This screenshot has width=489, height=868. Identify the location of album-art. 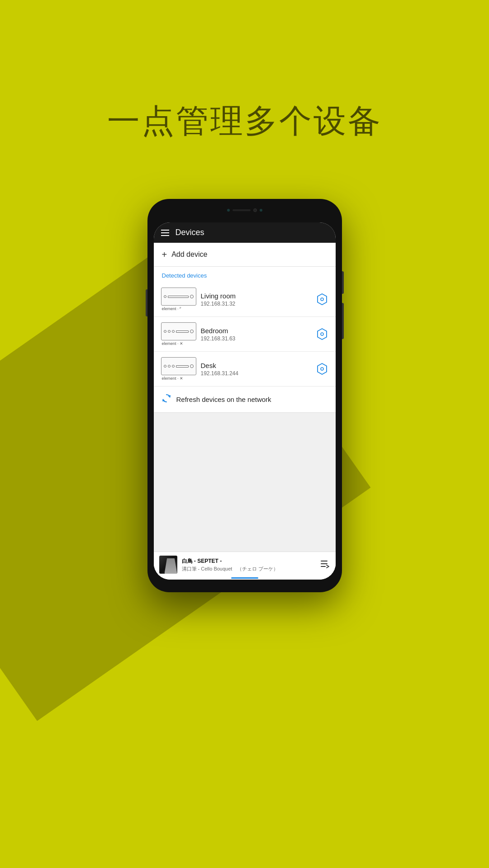
(168, 565).